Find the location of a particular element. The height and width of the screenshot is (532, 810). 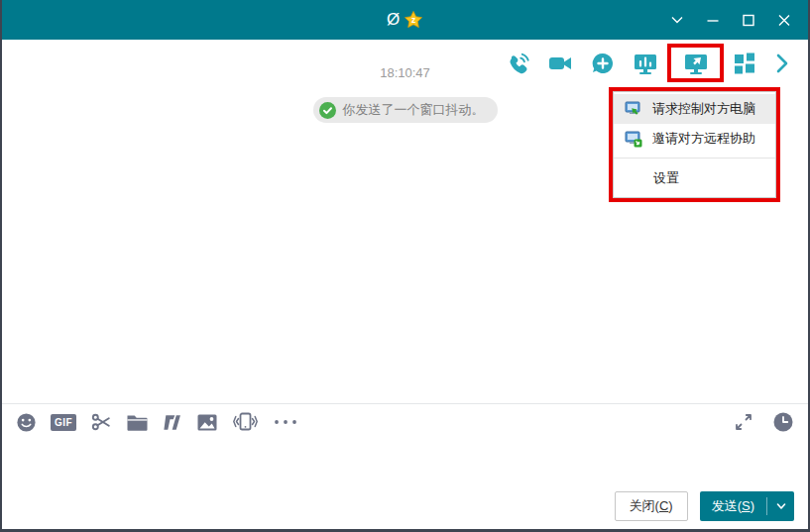

emoji-icon is located at coordinates (26, 422).